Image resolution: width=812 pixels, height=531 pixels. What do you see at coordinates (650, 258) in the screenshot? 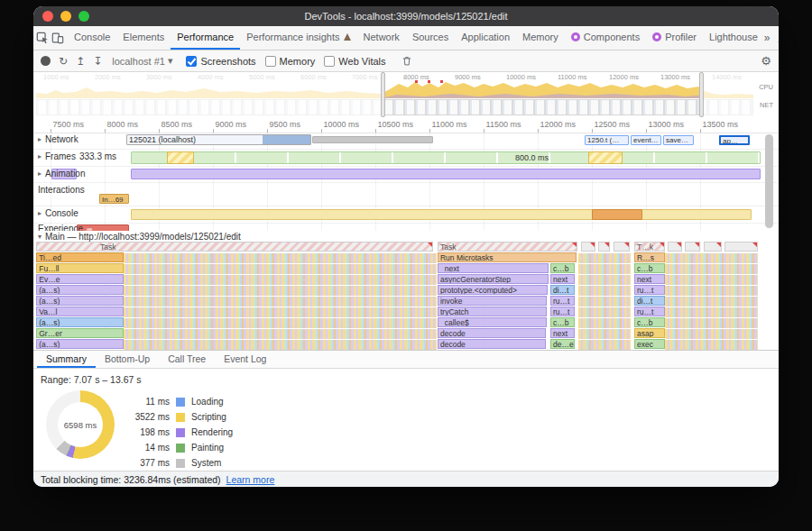
I see `flame-bar-r-s: R…s` at bounding box center [650, 258].